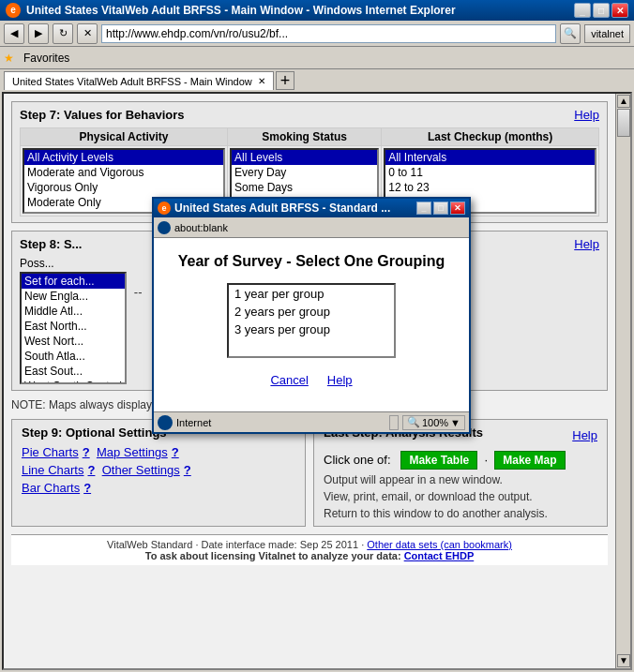 The height and width of the screenshot is (672, 634). What do you see at coordinates (124, 157) in the screenshot?
I see `list-item: All Activity Levels` at bounding box center [124, 157].